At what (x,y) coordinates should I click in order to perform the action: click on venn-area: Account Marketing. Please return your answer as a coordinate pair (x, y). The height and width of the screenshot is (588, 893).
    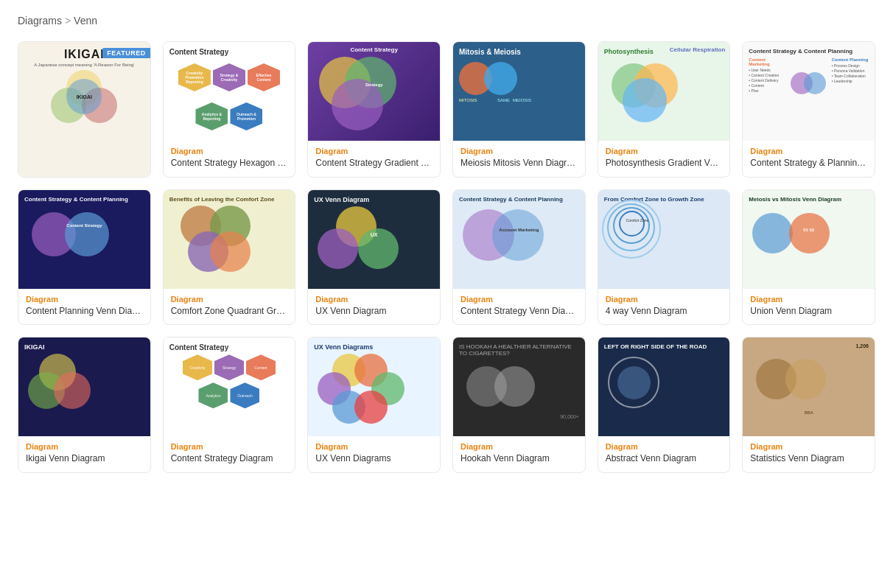
    Looking at the image, I should click on (519, 239).